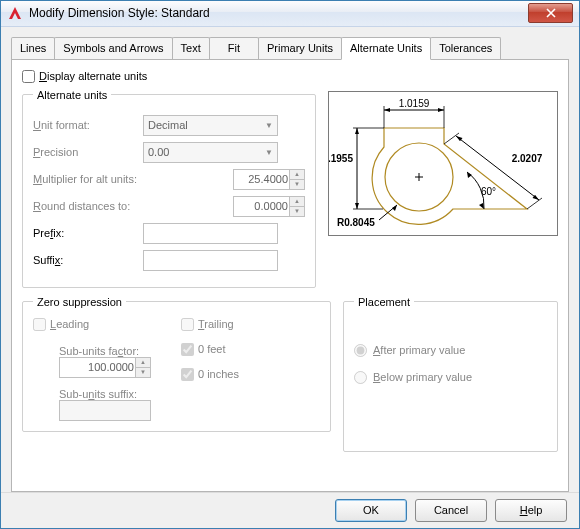 The width and height of the screenshot is (580, 529). Describe the element at coordinates (268, 179) in the screenshot. I see `multiplier-value: 25.4000` at that location.